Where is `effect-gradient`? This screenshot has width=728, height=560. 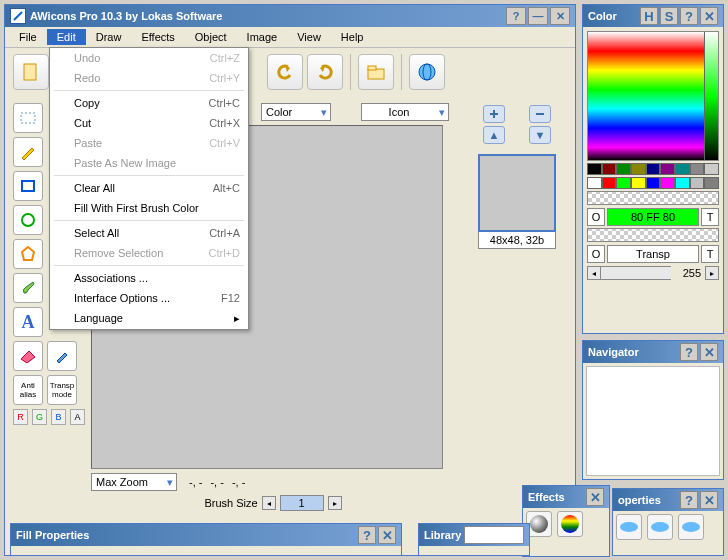 effect-gradient is located at coordinates (570, 524).